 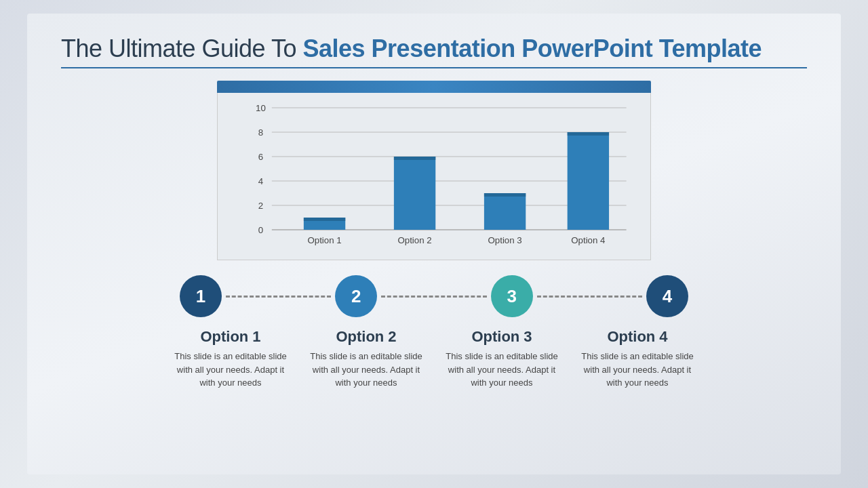 I want to click on svg-text: Option 1, so click(x=324, y=240).